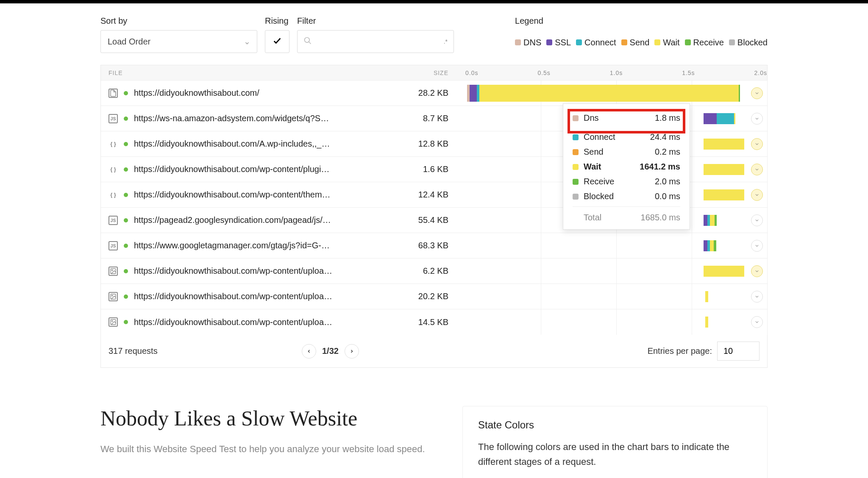  I want to click on table-row: JShttps://www.googletagmanager.com/gtag/…, so click(434, 246).